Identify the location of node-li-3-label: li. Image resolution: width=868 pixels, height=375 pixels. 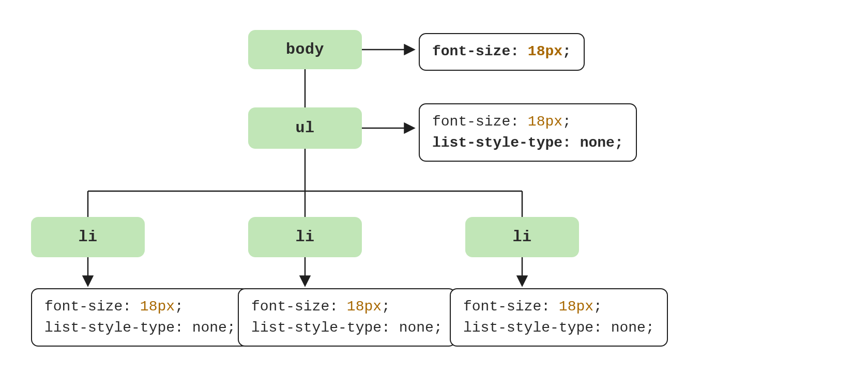
(522, 237).